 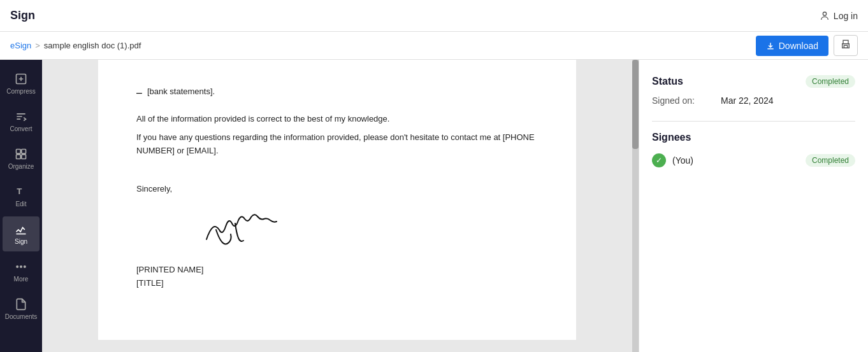 What do you see at coordinates (839, 16) in the screenshot?
I see `login-button: Log in` at bounding box center [839, 16].